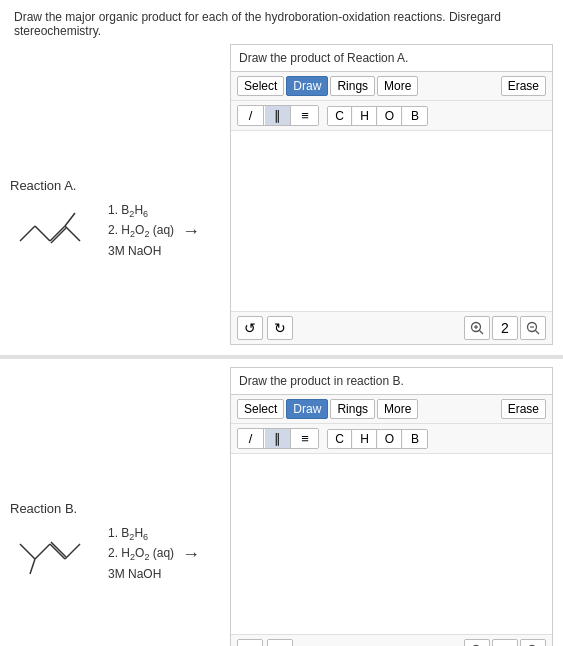 This screenshot has height=646, width=563. I want to click on reaction-a-carbon-btn: C, so click(340, 116).